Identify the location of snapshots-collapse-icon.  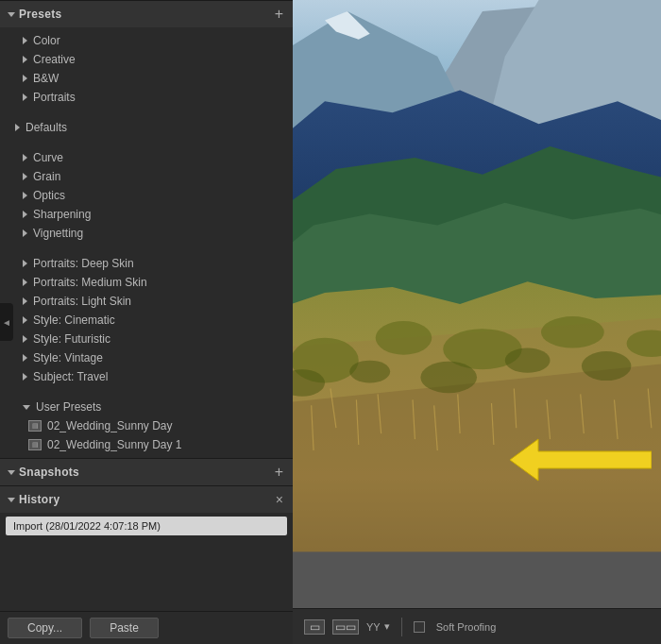
(11, 472).